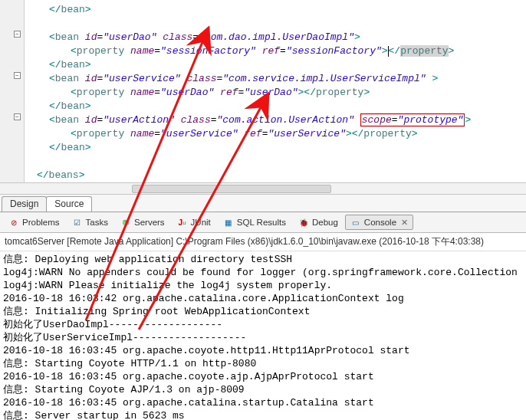 This screenshot has width=526, height=420. What do you see at coordinates (263, 351) in the screenshot?
I see `console-line: 2016-10-18 16:03:45 org.apache.coyote.ht…` at bounding box center [263, 351].